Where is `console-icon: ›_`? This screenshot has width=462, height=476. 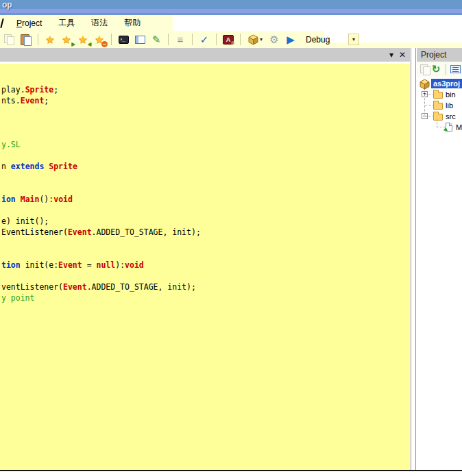 console-icon: ›_ is located at coordinates (123, 40).